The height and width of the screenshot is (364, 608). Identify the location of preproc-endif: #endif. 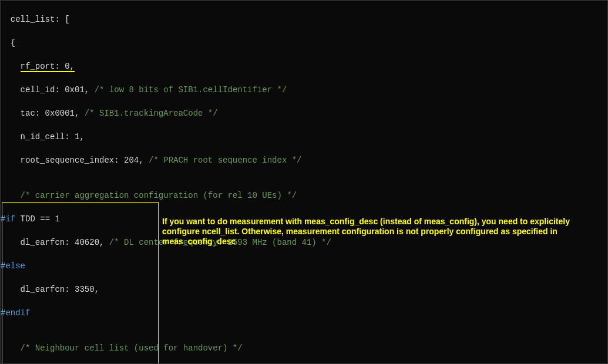
(304, 313).